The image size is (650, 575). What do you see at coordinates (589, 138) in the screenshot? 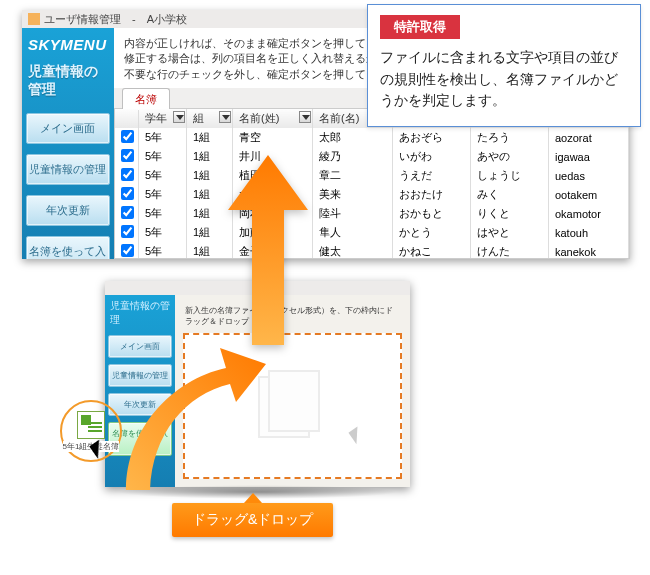
I see `cell: aozorat` at bounding box center [589, 138].